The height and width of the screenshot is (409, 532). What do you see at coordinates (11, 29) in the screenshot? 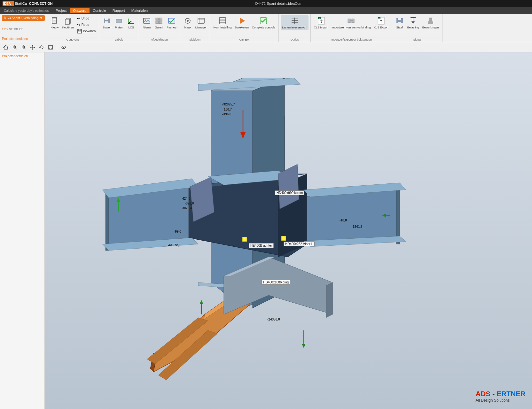
I see `tag-st: ST` at bounding box center [11, 29].